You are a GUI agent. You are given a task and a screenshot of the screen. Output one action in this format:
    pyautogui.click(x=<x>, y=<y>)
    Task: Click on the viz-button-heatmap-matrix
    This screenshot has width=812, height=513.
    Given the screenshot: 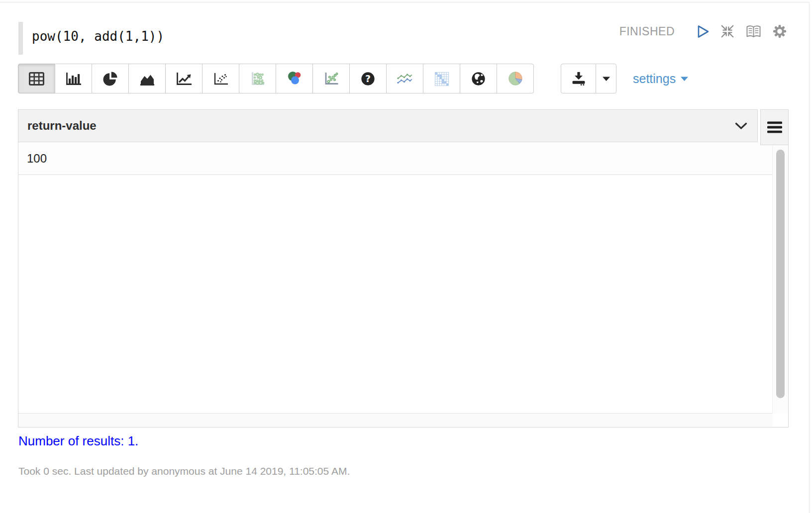 What is the action you would take?
    pyautogui.click(x=442, y=79)
    